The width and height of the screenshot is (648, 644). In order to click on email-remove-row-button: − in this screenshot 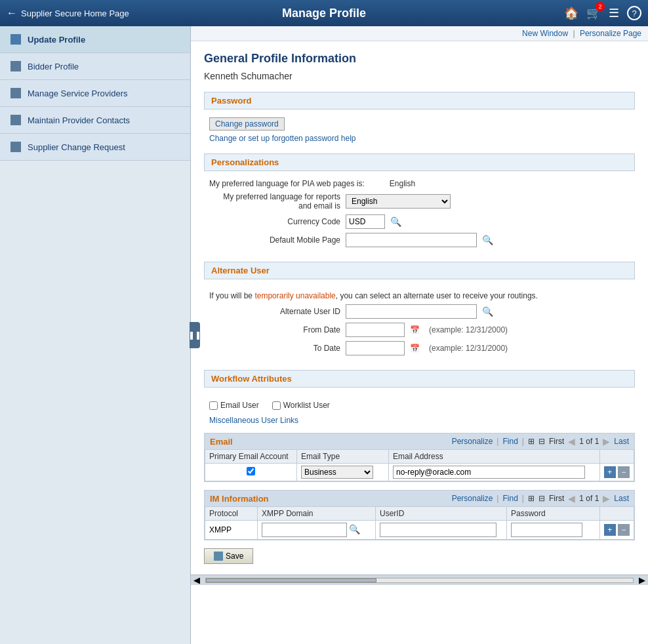, I will do `click(624, 472)`.